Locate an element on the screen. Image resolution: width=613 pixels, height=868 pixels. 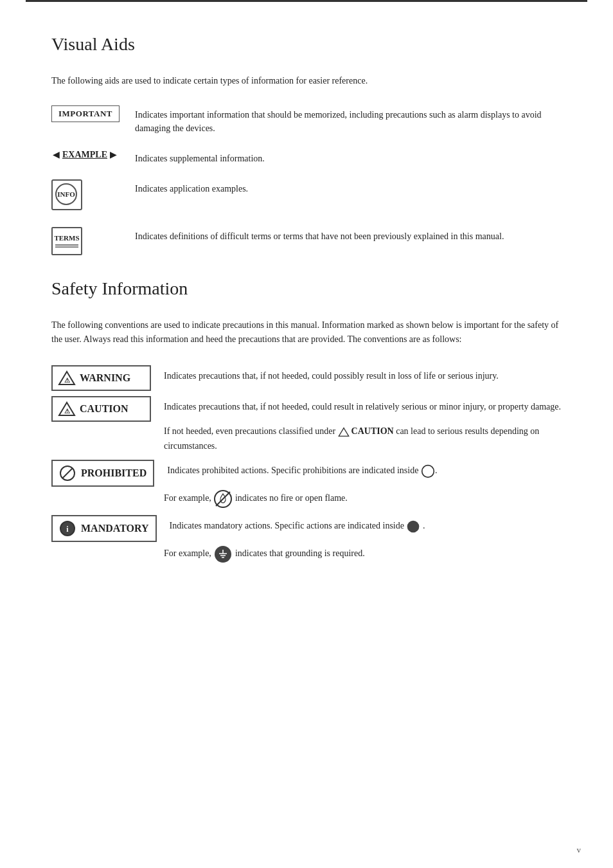
warning-box: ⚠ WARNING is located at coordinates (102, 378).